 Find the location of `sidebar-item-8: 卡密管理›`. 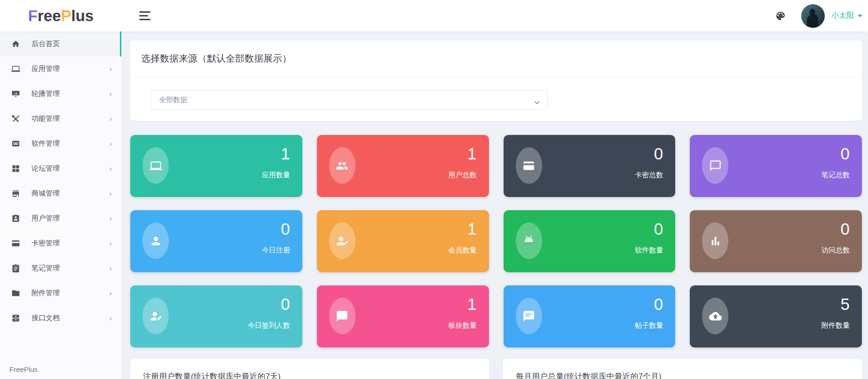

sidebar-item-8: 卡密管理› is located at coordinates (61, 244).